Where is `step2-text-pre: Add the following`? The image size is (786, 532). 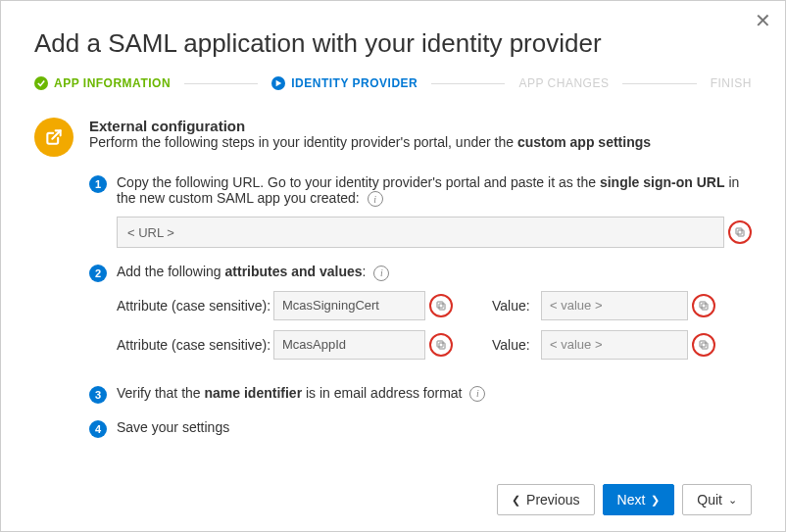
step2-text-pre: Add the following is located at coordinates (171, 271).